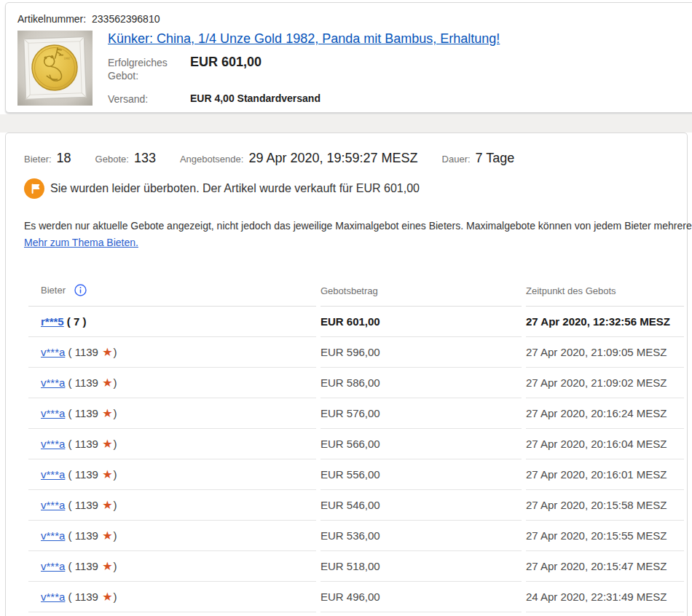 This screenshot has width=692, height=616. I want to click on item-photo: 1982, so click(55, 68).